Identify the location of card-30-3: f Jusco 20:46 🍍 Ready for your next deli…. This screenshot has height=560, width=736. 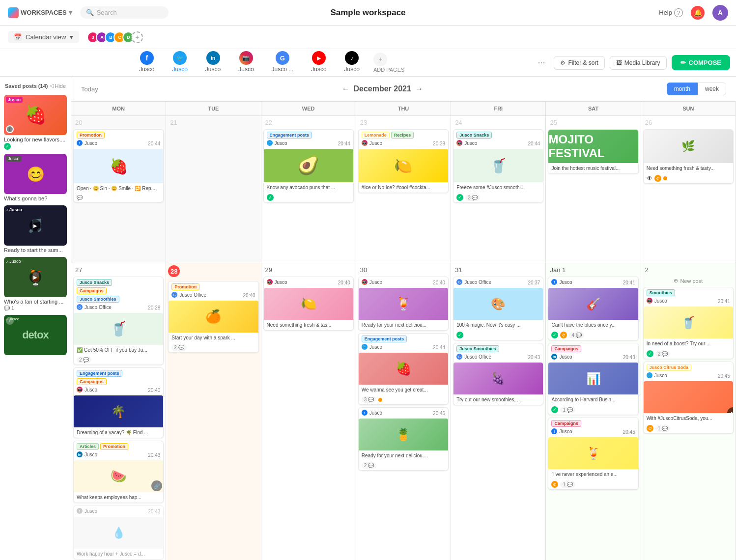
(403, 439).